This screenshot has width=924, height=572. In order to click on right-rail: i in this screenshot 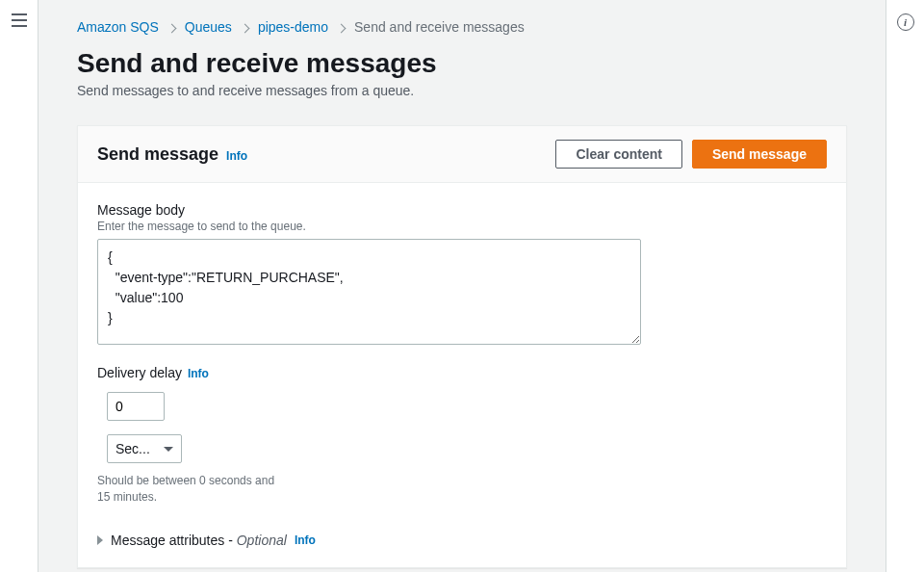, I will do `click(905, 286)`.